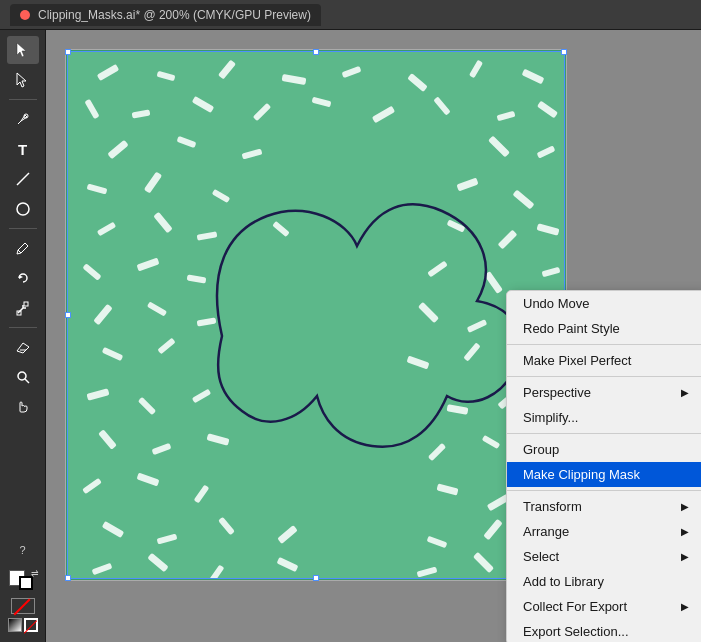 The width and height of the screenshot is (701, 642). What do you see at coordinates (25, 15) in the screenshot?
I see `close-button` at bounding box center [25, 15].